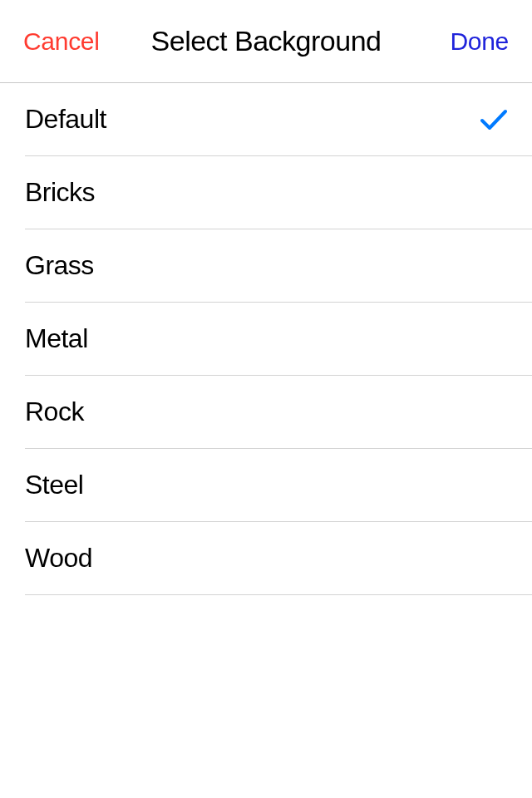 This screenshot has height=798, width=532. I want to click on list-item-label: Grass, so click(266, 266).